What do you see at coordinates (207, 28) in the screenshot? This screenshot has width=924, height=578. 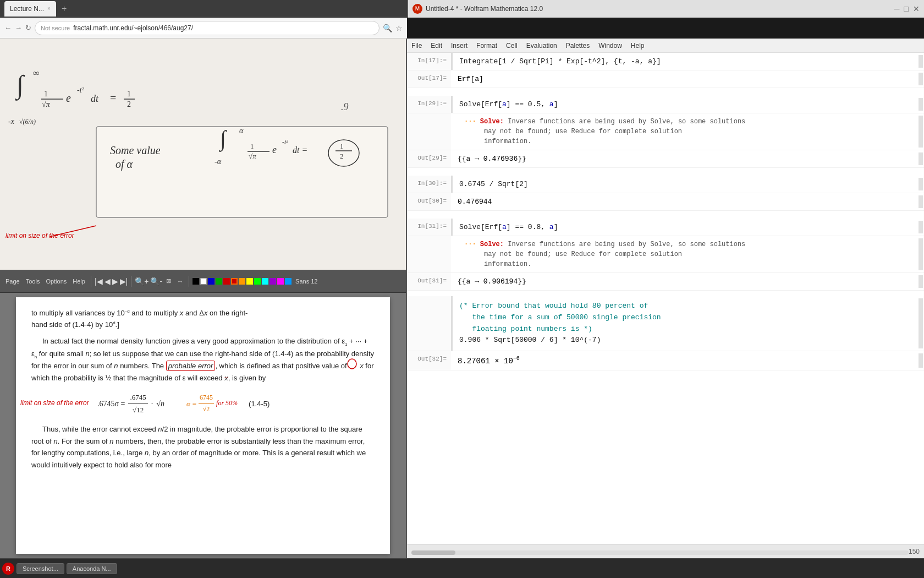 I see `address-bar: Not secure fractal.math.unr.edu/~ejolson…` at bounding box center [207, 28].